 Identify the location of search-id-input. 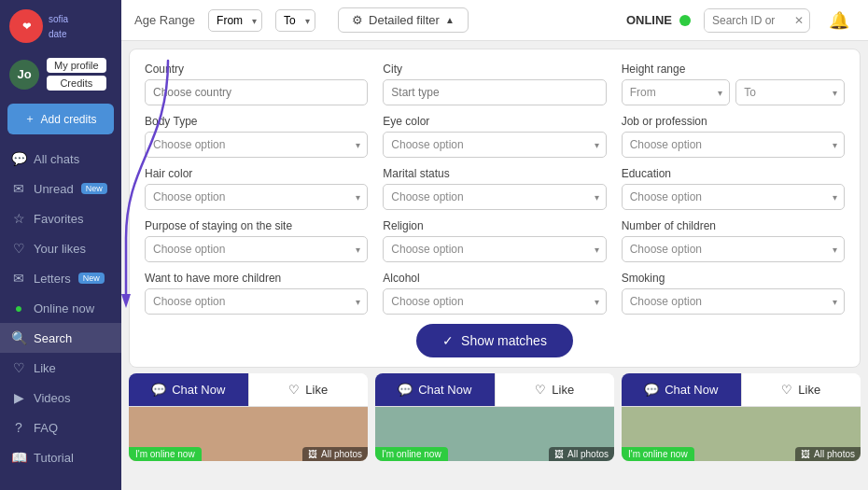
(747, 21).